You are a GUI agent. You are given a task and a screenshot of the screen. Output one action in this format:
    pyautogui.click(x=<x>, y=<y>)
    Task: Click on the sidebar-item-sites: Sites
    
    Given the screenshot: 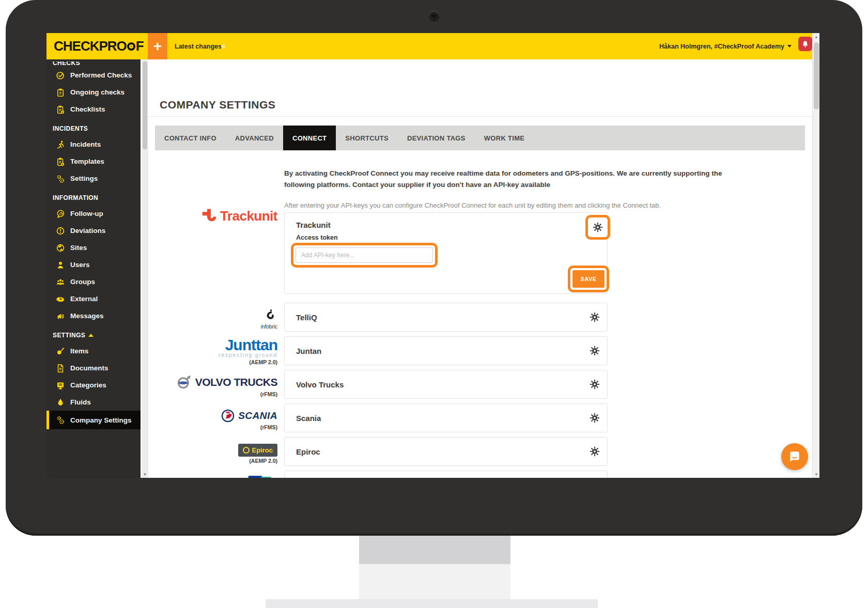 What is the action you would take?
    pyautogui.click(x=94, y=248)
    